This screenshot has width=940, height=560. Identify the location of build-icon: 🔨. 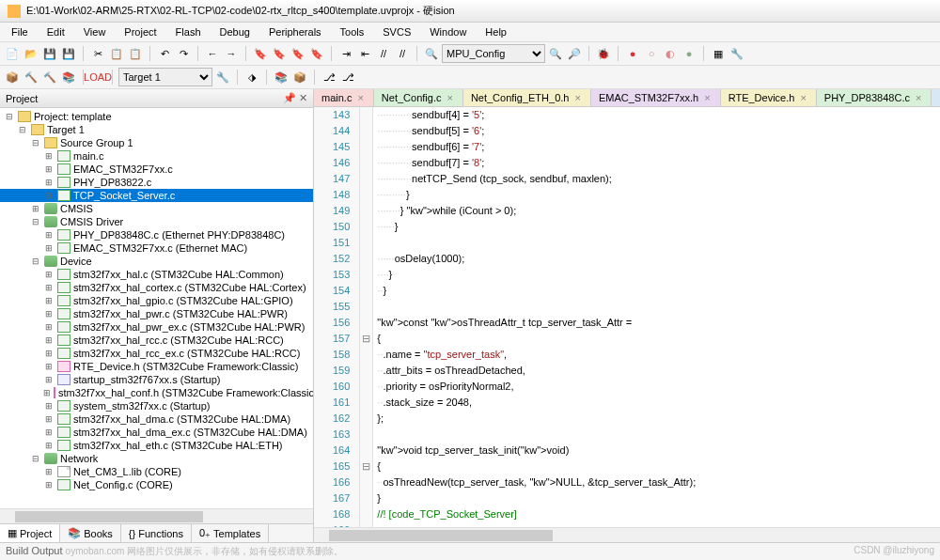
(31, 77).